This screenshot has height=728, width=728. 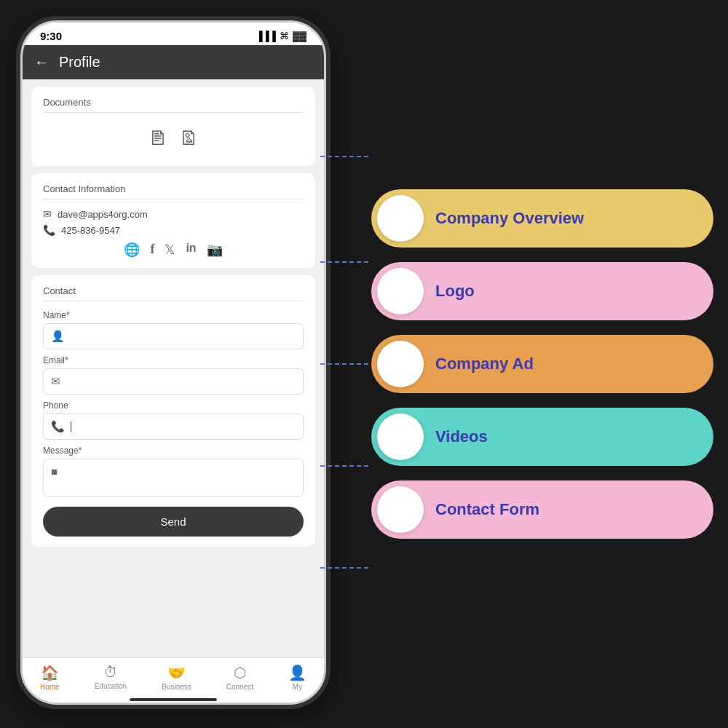 I want to click on phone-icon: 📞, so click(x=50, y=230).